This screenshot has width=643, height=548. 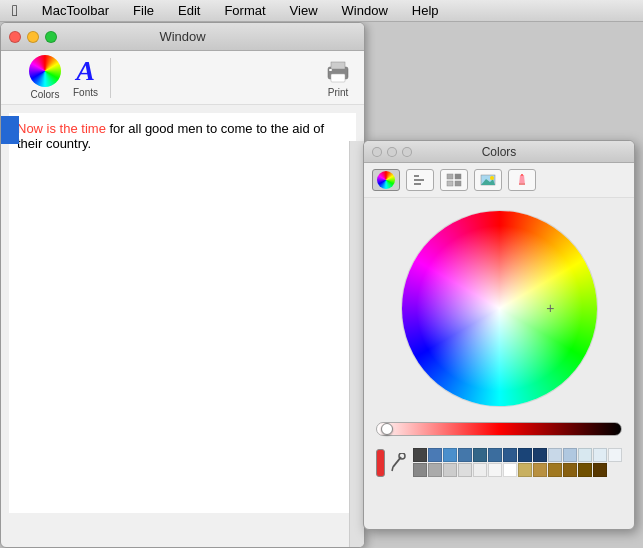 What do you see at coordinates (407, 152) in the screenshot?
I see `colors-maximize-btn` at bounding box center [407, 152].